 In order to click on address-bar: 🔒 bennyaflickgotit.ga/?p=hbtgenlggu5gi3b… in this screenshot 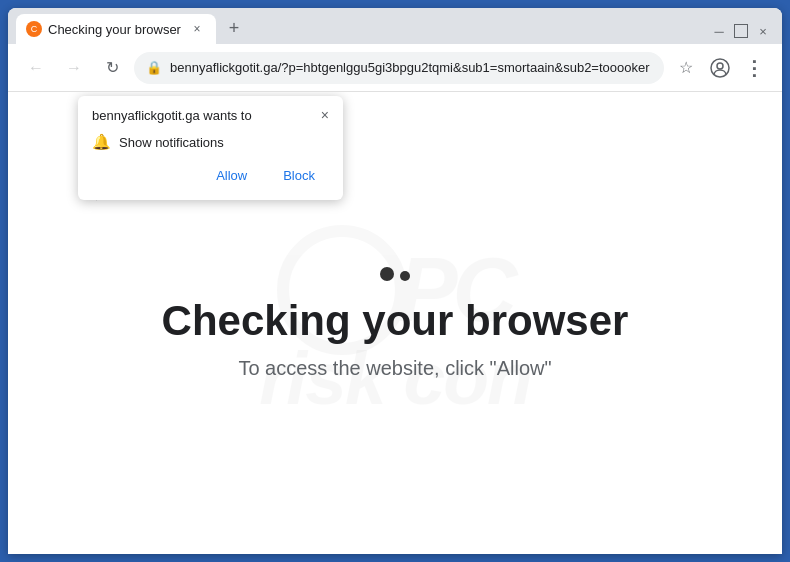, I will do `click(399, 68)`.